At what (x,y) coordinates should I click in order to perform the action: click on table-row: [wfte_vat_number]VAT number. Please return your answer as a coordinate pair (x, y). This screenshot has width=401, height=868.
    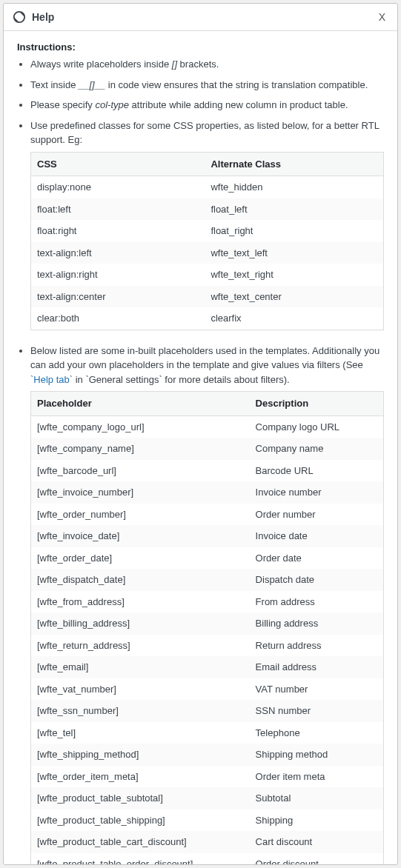
    Looking at the image, I should click on (208, 690).